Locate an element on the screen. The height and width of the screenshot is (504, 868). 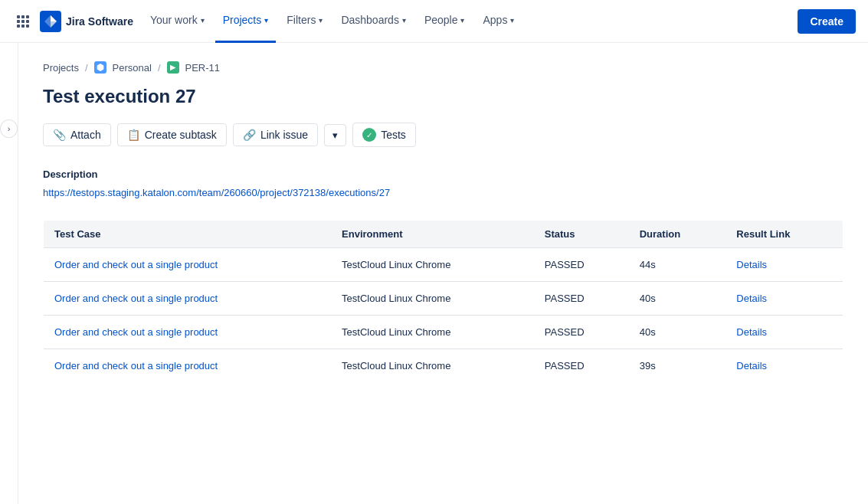
personal-icon is located at coordinates (100, 67).